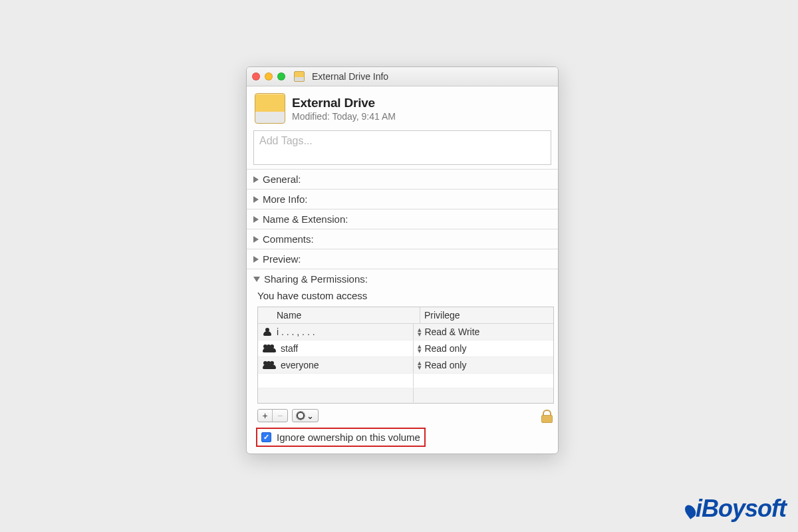 This screenshot has width=798, height=532. I want to click on table-row: everyone ▴▾ Read only, so click(406, 366).